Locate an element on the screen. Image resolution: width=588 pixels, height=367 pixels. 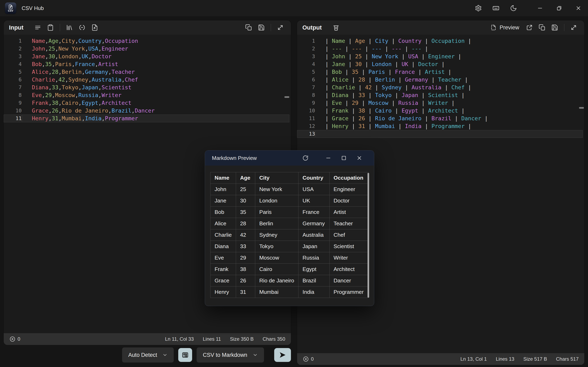
form-layout-icon is located at coordinates (185, 355).